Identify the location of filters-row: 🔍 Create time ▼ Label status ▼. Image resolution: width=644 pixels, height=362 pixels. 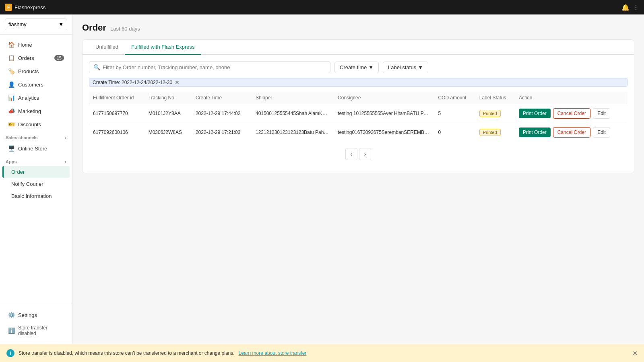
(358, 67).